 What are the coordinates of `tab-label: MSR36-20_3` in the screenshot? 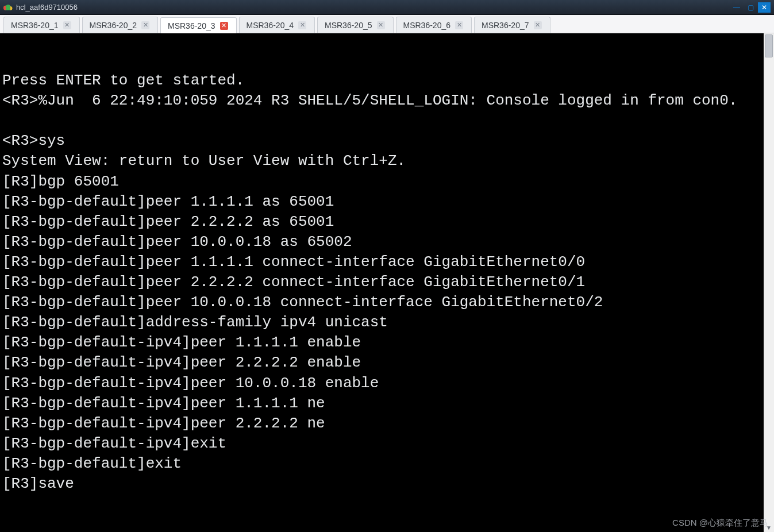 It's located at (192, 26).